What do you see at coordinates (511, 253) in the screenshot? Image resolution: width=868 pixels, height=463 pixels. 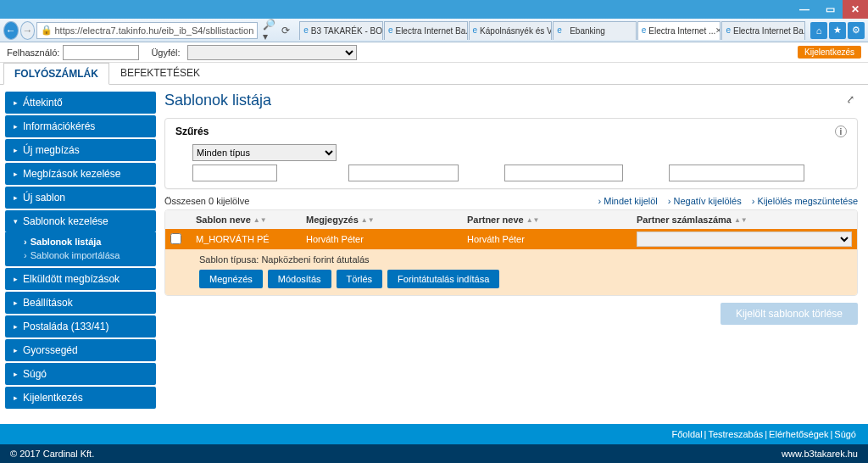 I see `templates-table: Sablon neve▲▼ Megjegyzés▲▼ Partner neve▲…` at bounding box center [511, 253].